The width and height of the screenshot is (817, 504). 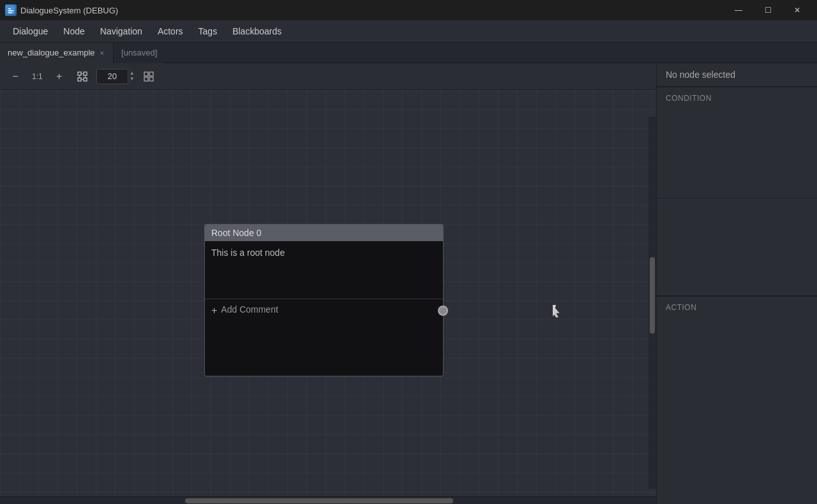 I want to click on title-bar: DialogueSystem (DEBUG) — ☐ ✕, so click(x=408, y=10).